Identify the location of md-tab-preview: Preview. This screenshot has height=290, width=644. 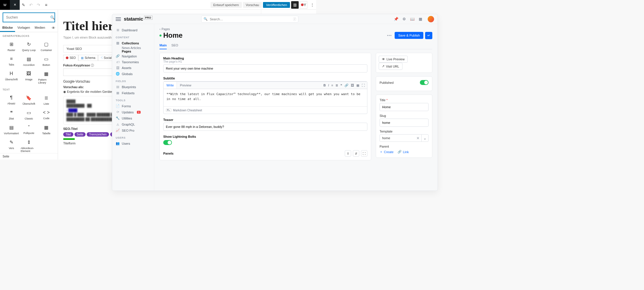
(186, 85).